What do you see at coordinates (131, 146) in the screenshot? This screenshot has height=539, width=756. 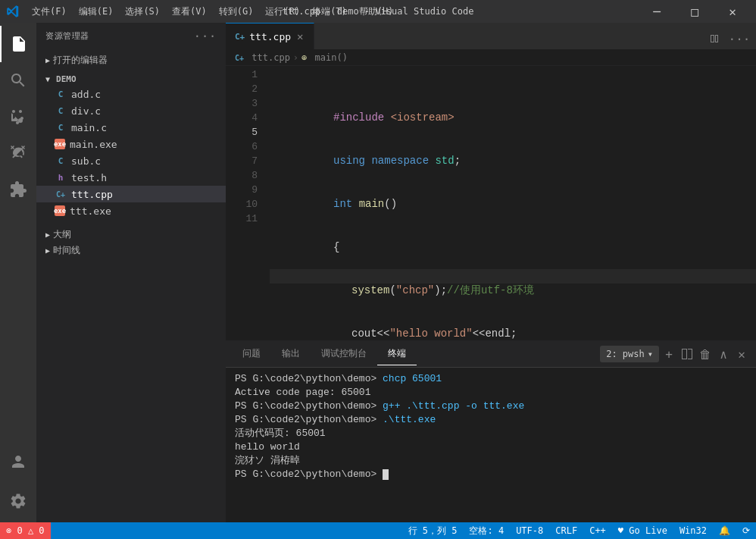 I see `demo-group: ▼ DEMO C add.c C div.c C main.c exe main…` at bounding box center [131, 146].